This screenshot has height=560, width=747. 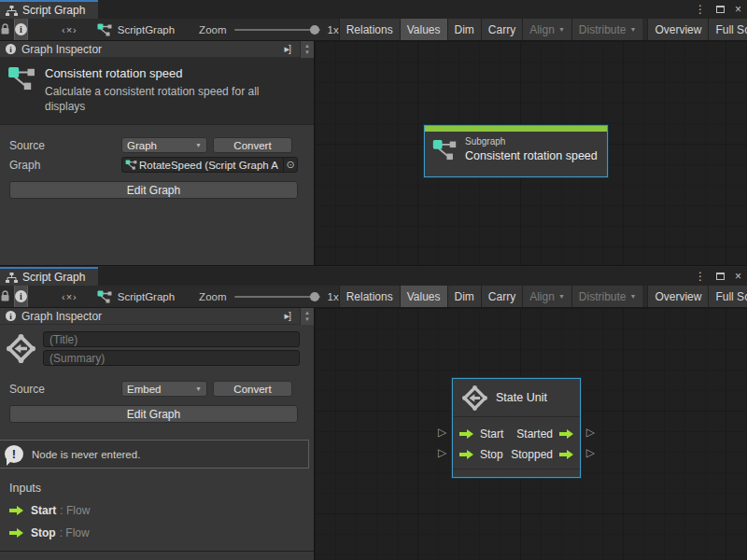 I want to click on state-unit-node: ▷ ▷ ▷ ▷ State Unit Start Started, so click(x=516, y=427).